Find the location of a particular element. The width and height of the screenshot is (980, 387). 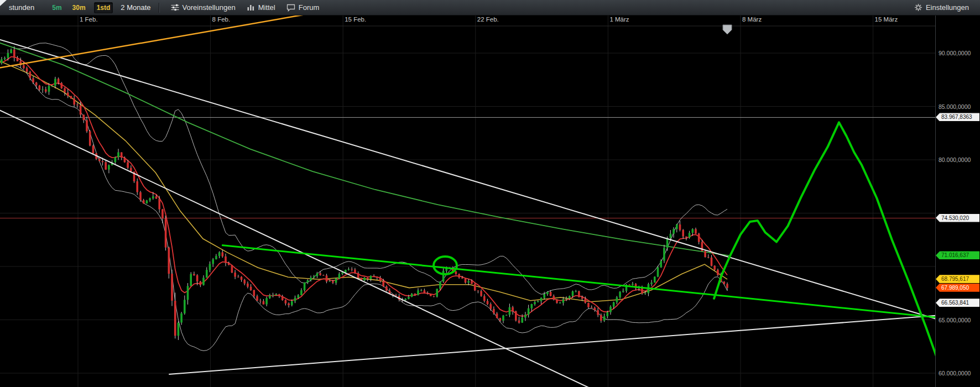

date-label: 8 Feb. is located at coordinates (221, 19).